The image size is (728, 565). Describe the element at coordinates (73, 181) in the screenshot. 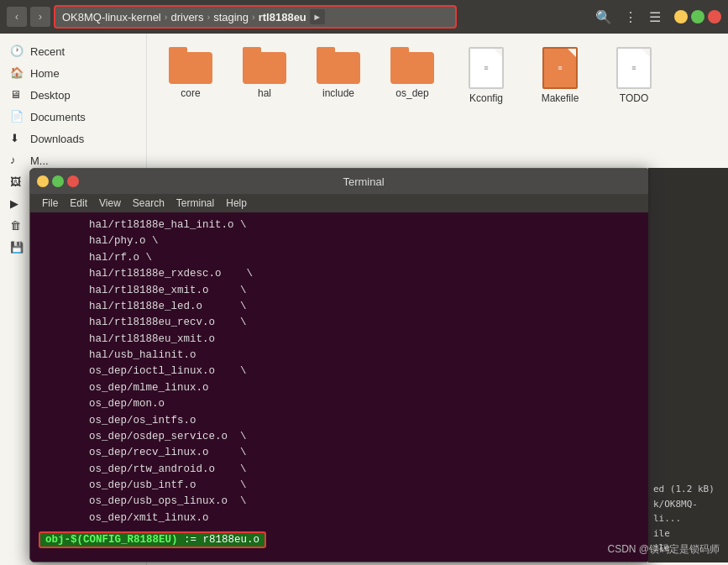

I see `terminal-close-button` at that location.